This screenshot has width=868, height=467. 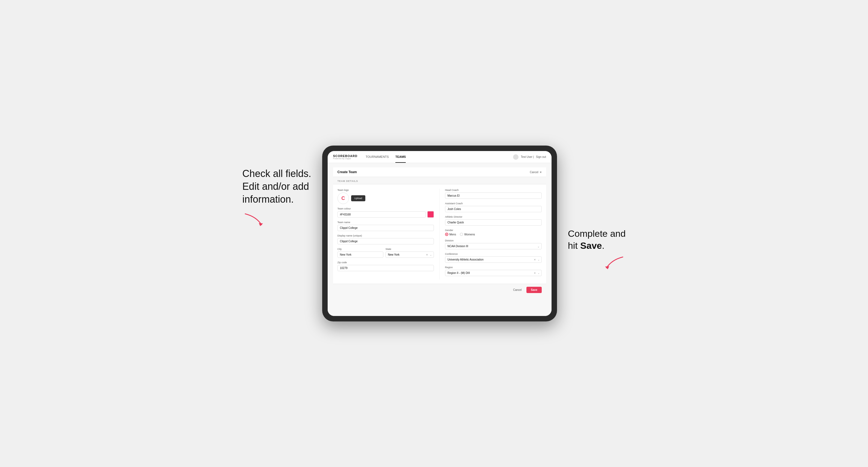 What do you see at coordinates (345, 156) in the screenshot?
I see `brand-main-text: SCOREBOARD` at bounding box center [345, 156].